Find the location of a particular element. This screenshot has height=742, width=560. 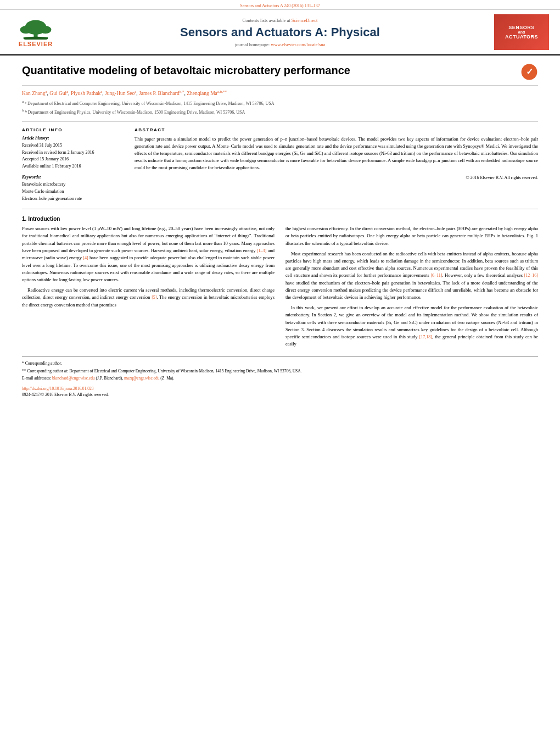

crossmark-badge-icon: ✓ is located at coordinates (529, 72).